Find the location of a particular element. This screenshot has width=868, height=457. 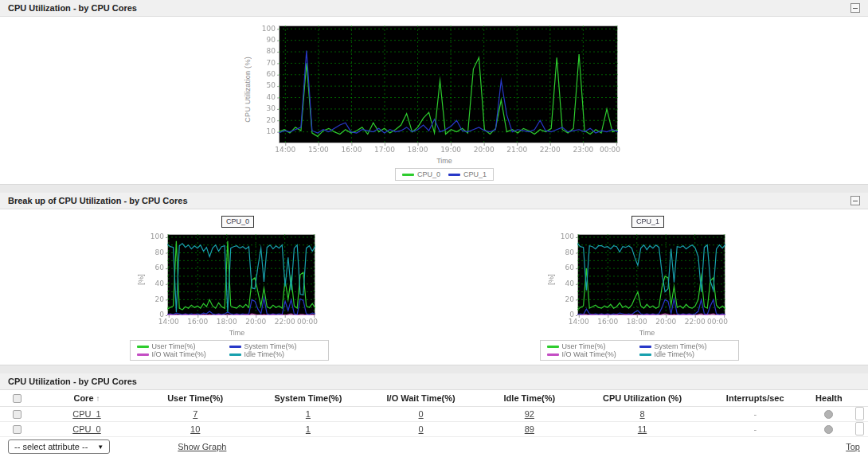

chart-legend: CPU_0 CPU_1 is located at coordinates (444, 174).